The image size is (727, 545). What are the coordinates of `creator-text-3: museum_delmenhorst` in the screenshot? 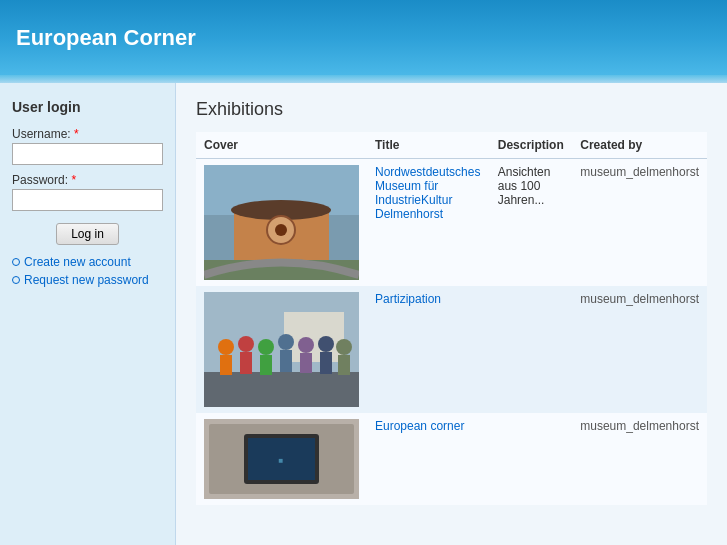 It's located at (640, 426).